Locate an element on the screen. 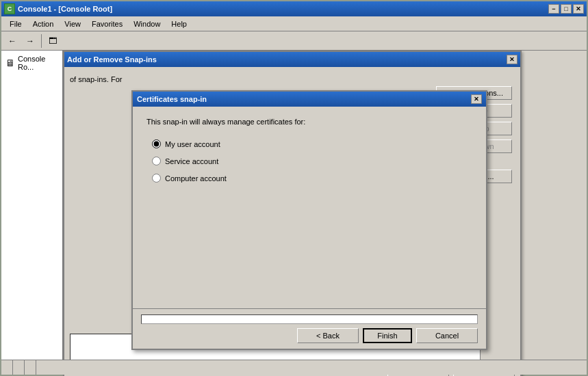 Image resolution: width=588 pixels, height=376 pixels. app-icon: C is located at coordinates (10, 9).